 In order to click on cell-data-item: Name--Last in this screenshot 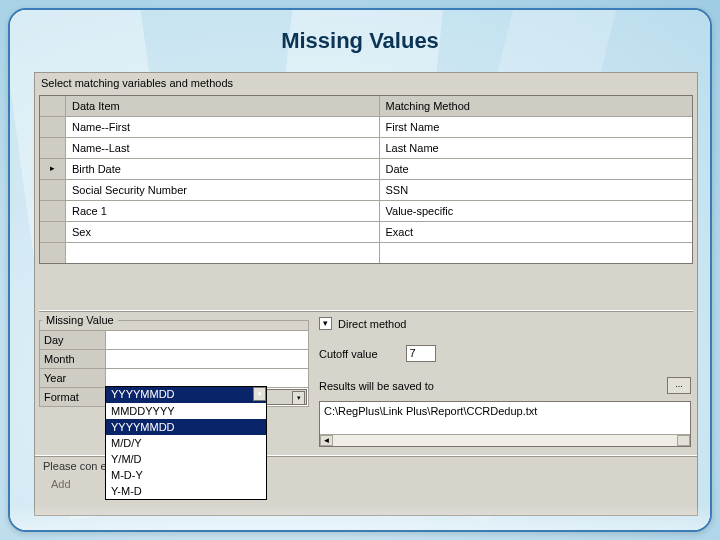, I will do `click(223, 148)`.